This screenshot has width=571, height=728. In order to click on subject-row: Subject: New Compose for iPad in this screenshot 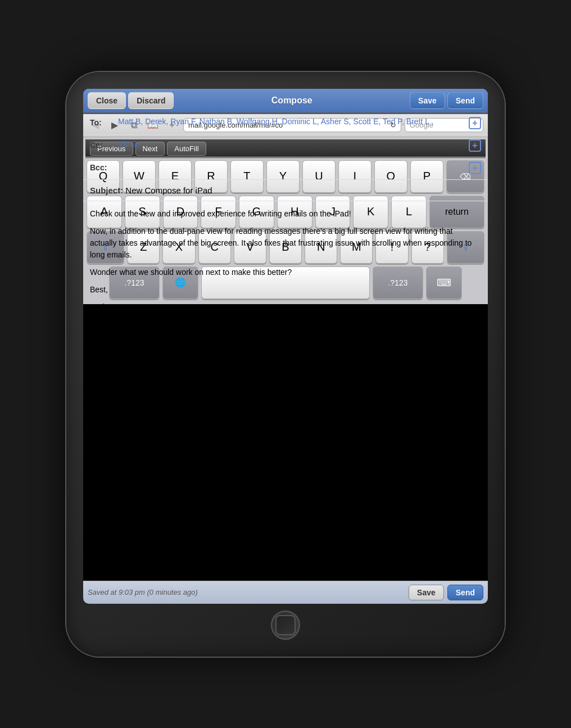, I will do `click(286, 191)`.